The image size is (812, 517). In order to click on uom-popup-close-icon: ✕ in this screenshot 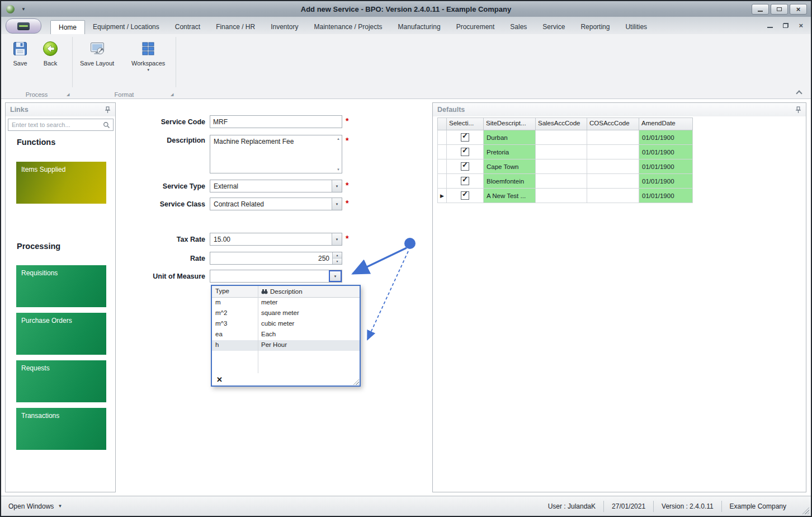, I will do `click(219, 379)`.